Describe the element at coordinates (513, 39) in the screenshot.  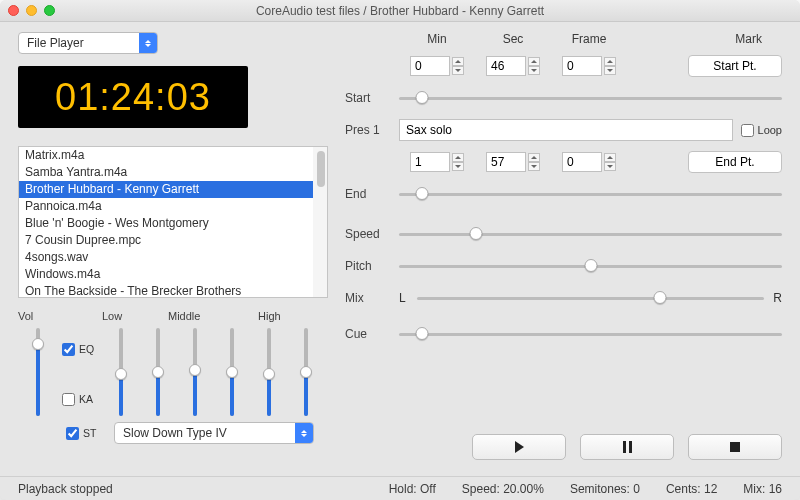
I see `sec-header: Sec` at that location.